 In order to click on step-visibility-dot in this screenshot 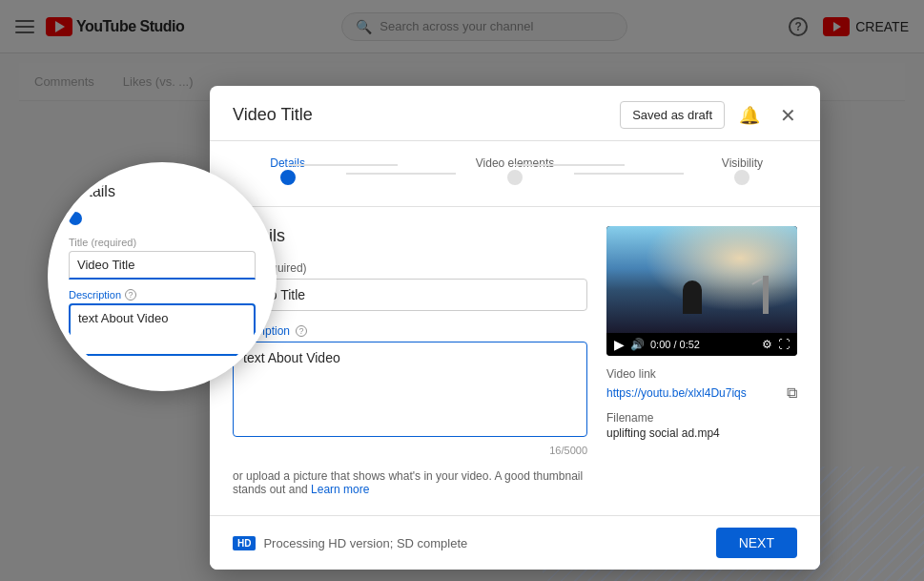, I will do `click(742, 177)`.